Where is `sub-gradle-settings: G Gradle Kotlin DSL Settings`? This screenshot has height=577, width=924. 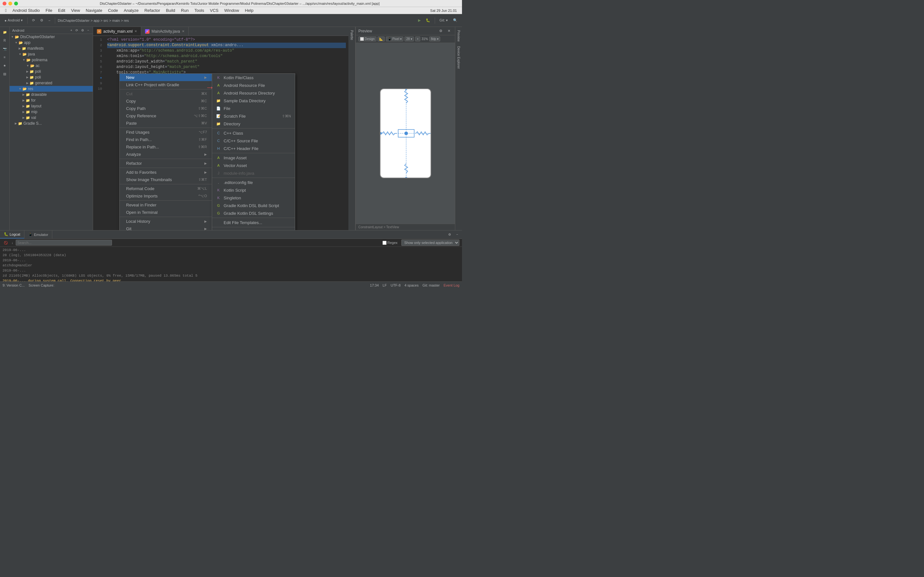 sub-gradle-settings: G Gradle Kotlin DSL Settings is located at coordinates (254, 213).